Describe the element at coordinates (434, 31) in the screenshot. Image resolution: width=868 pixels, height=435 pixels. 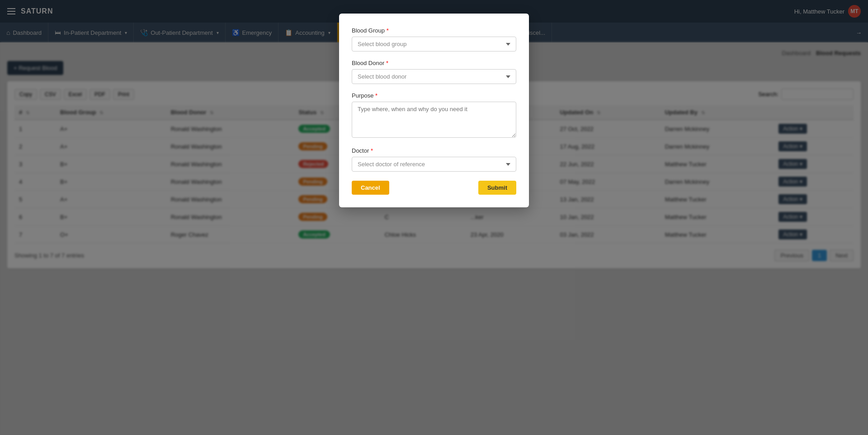
I see `blood-group-label: Blood Group *` at that location.